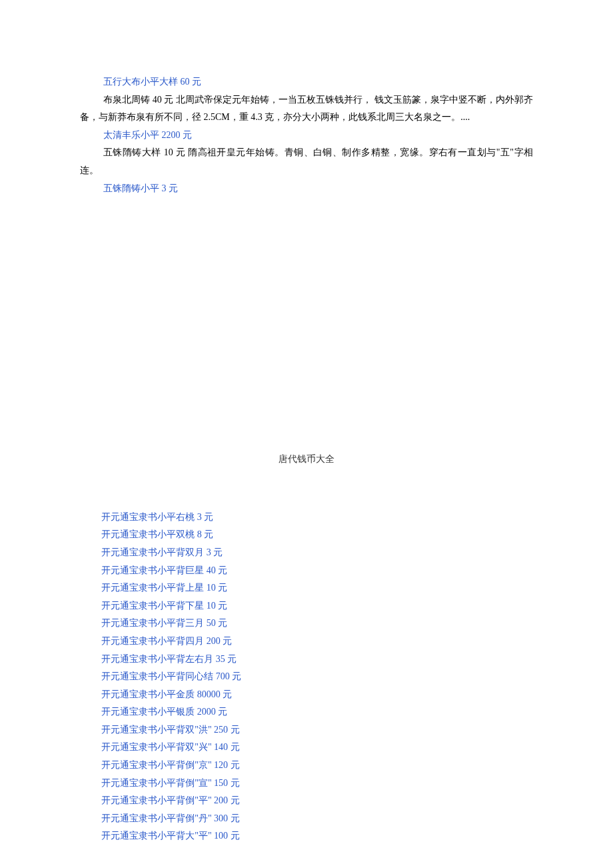  I want to click on list-item: 开元通宝隶书小平背双"兴" 140 元, so click(317, 748).